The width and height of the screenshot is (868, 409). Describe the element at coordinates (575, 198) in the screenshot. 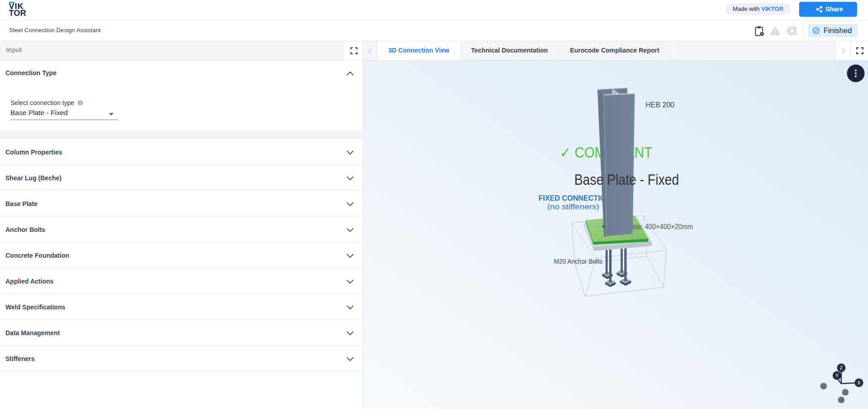

I see `svg-text: FIXED CONNECTION` at that location.